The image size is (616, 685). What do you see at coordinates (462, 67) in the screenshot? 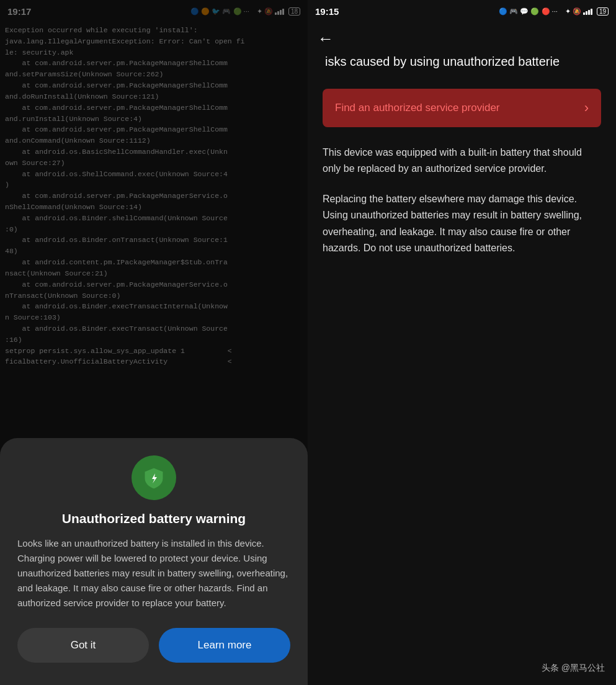
I see `page-title-area: isks caused by using unauthorized batter…` at bounding box center [462, 67].